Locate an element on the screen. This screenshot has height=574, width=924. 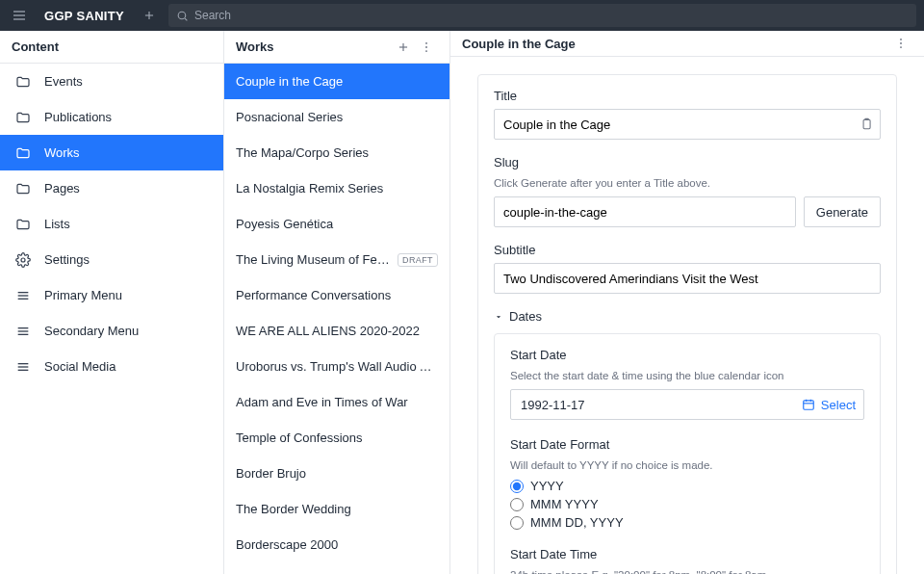
editor-header-title: Couple in the Cage is located at coordinates (519, 44).